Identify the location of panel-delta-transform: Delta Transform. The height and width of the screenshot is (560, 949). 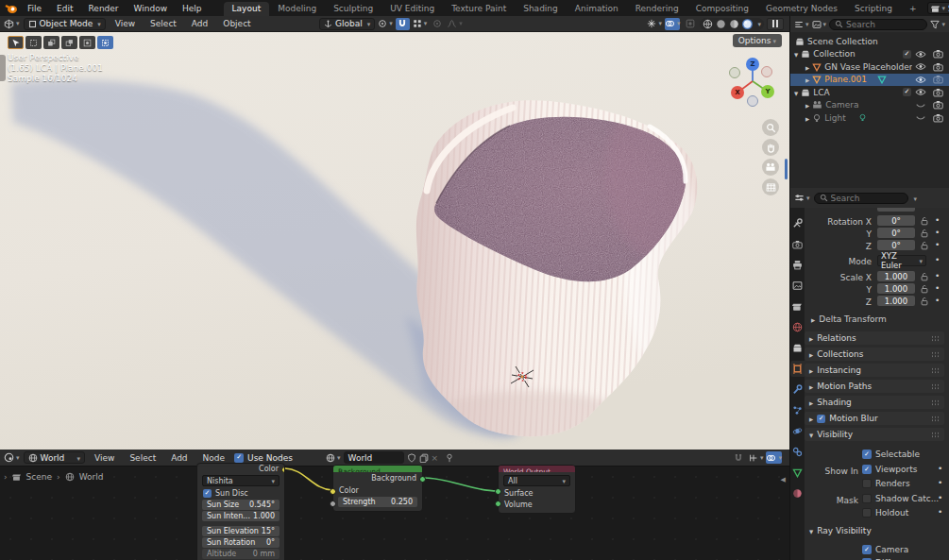
(849, 319).